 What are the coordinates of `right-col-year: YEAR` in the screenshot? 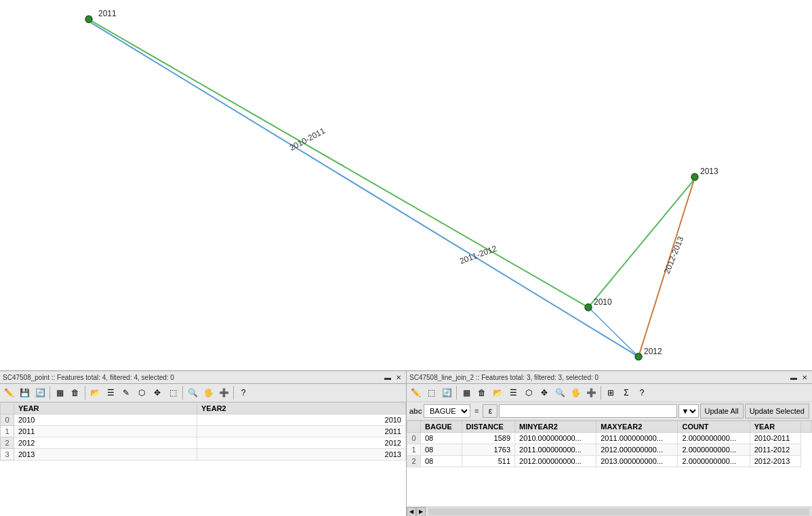 It's located at (775, 427).